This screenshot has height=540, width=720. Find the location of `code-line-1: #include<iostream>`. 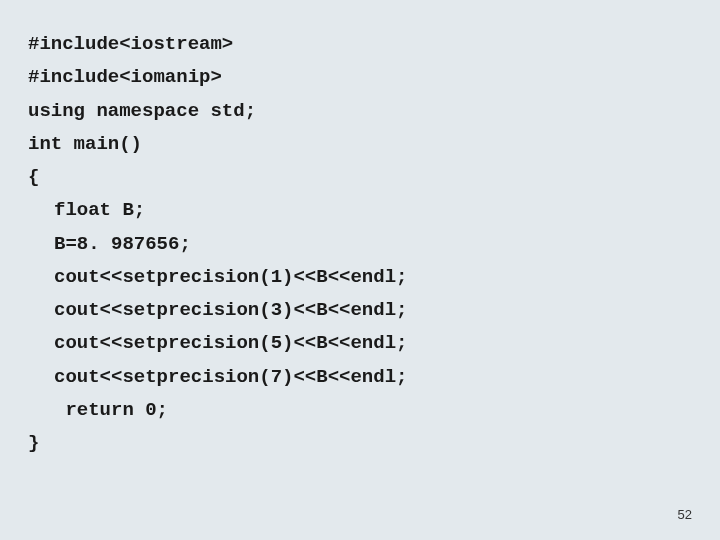

code-line-1: #include<iostream> is located at coordinates (374, 44).